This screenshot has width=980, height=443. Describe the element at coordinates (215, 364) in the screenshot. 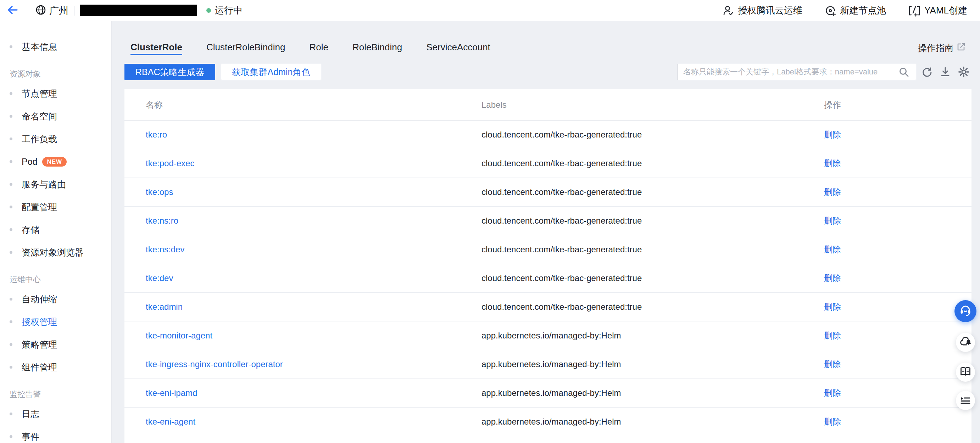

I see `row-name-link: tke-ingress-nginx-controller-operator` at that location.